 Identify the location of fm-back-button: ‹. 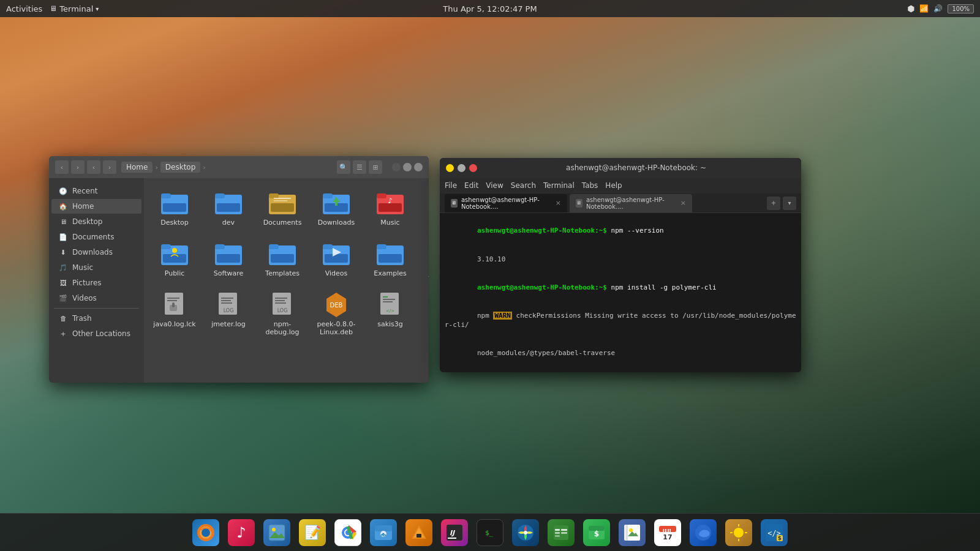
(62, 167).